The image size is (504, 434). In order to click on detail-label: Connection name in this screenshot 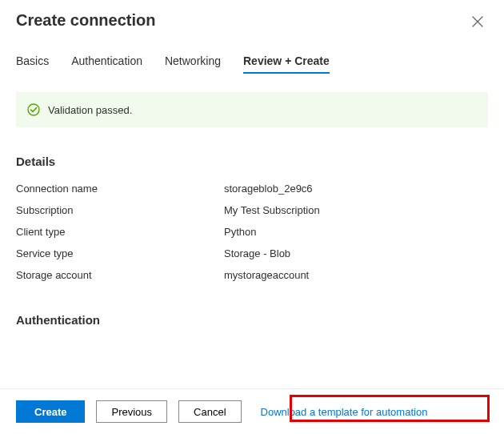, I will do `click(120, 189)`.